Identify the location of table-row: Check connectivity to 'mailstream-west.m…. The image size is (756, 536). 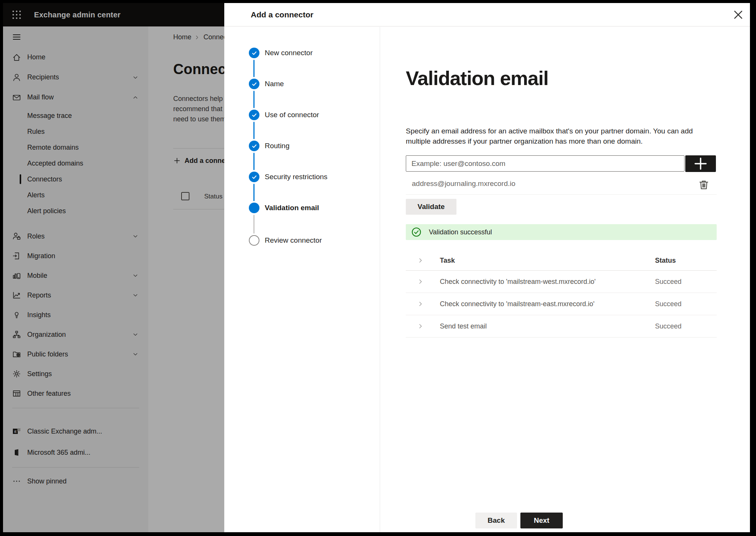
(561, 282).